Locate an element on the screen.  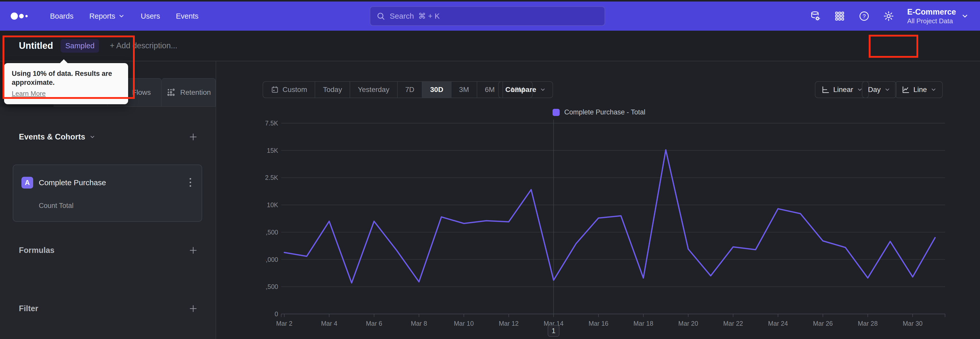
help-icon: ? is located at coordinates (864, 16).